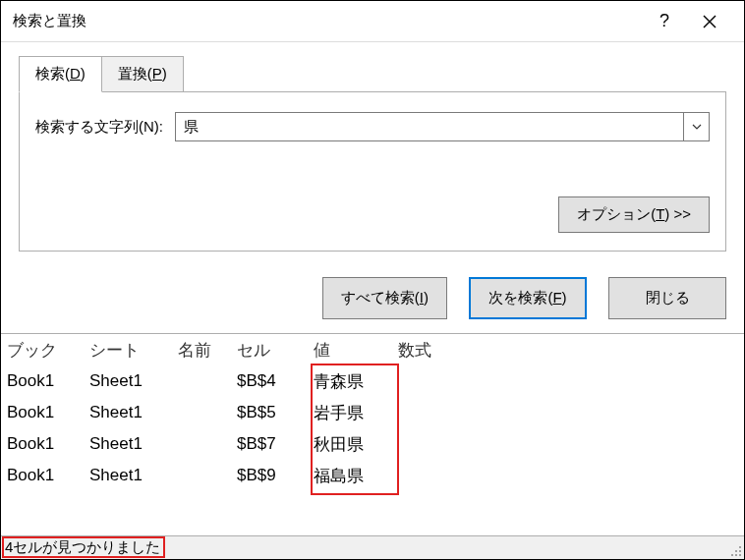 The width and height of the screenshot is (745, 560). Describe the element at coordinates (556, 297) in the screenshot. I see `find-next-accel: F` at that location.